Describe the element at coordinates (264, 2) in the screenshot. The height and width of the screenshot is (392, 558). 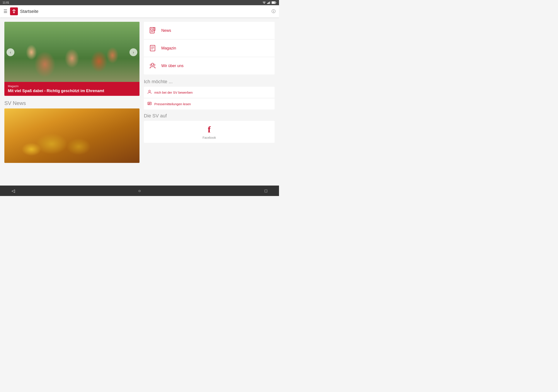
I see `wifi-icon` at that location.